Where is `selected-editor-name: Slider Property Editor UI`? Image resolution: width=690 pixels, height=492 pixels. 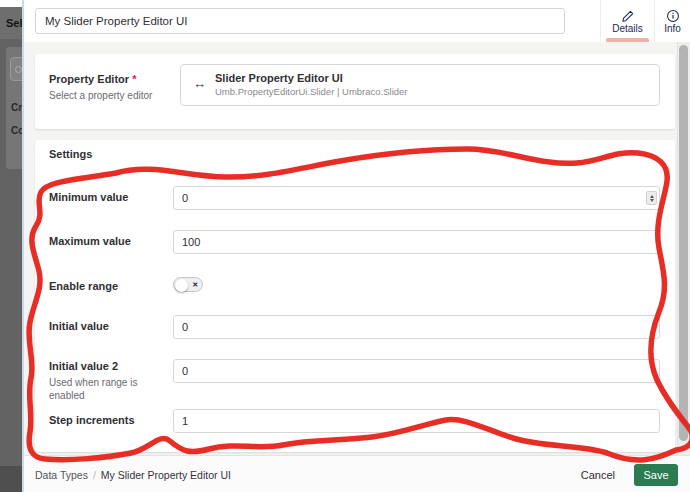
selected-editor-name: Slider Property Editor UI is located at coordinates (279, 78).